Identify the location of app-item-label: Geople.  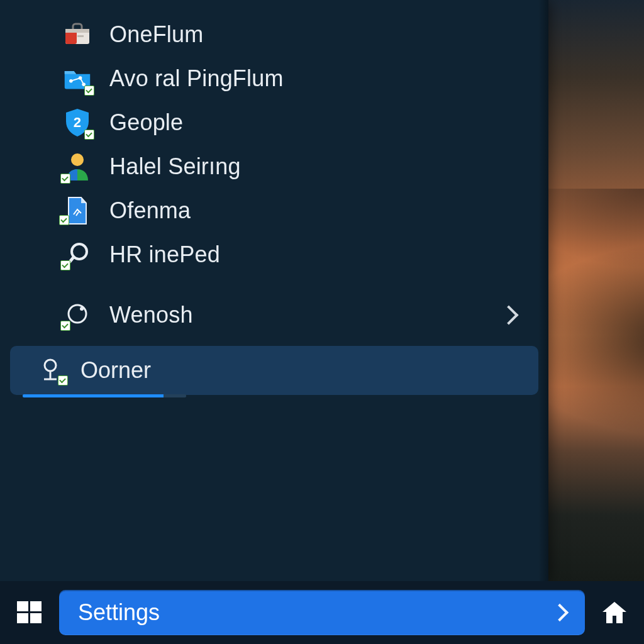
(316, 123).